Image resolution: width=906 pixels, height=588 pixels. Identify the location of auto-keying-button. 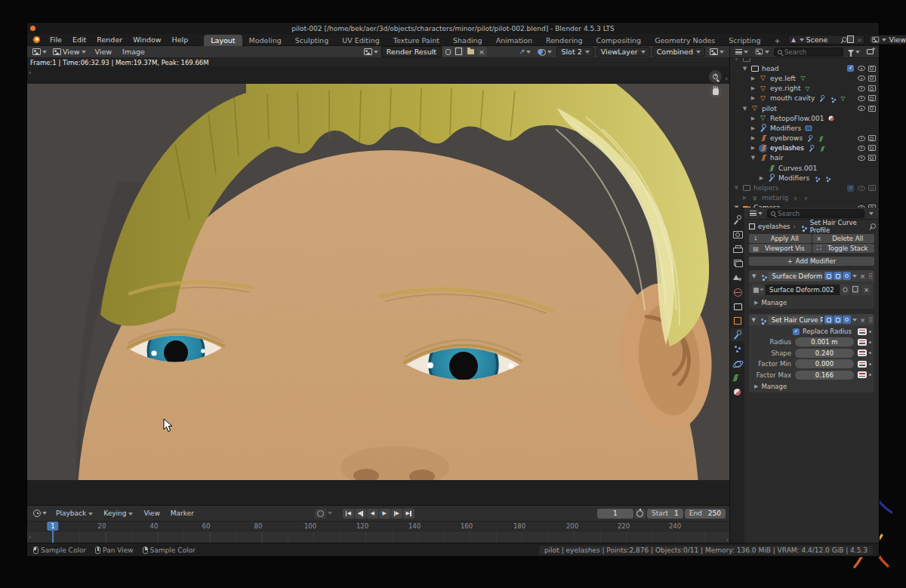
(320, 513).